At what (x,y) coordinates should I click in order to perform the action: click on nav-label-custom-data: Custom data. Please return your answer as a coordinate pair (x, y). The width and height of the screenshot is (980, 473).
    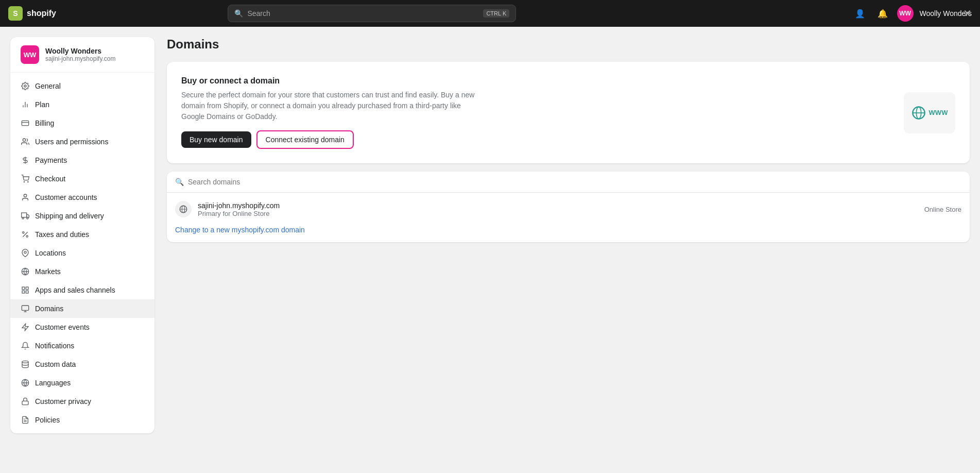
    Looking at the image, I should click on (56, 364).